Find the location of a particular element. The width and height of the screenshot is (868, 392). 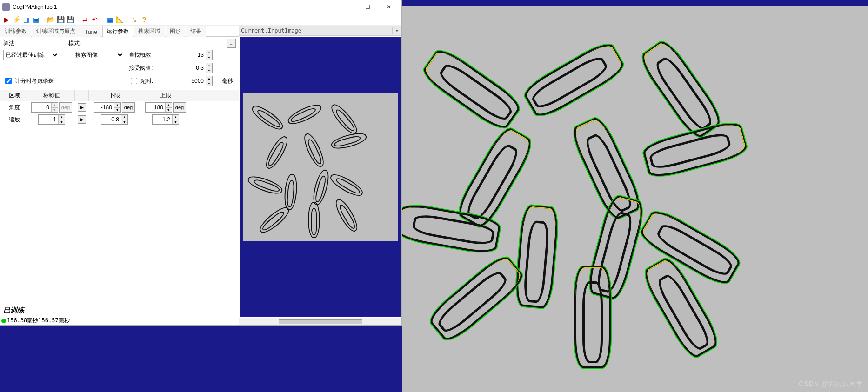

ruler-icon: 📐 is located at coordinates (120, 20).